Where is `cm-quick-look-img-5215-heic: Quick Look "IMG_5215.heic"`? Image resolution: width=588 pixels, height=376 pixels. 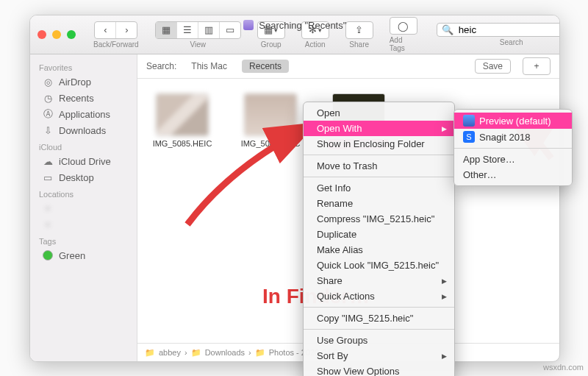 cm-quick-look-img-5215-heic: Quick Look "IMG_5215.heic" is located at coordinates (379, 265).